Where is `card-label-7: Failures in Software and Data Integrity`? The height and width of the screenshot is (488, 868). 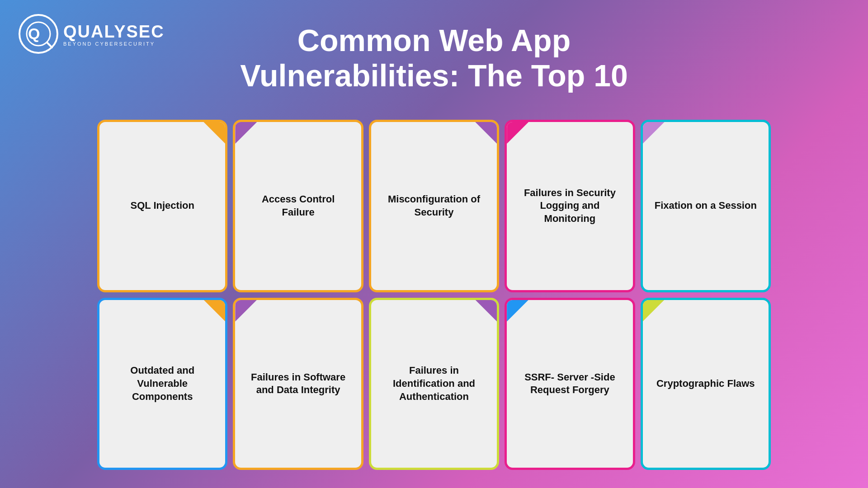
card-label-7: Failures in Software and Data Integrity is located at coordinates (298, 384).